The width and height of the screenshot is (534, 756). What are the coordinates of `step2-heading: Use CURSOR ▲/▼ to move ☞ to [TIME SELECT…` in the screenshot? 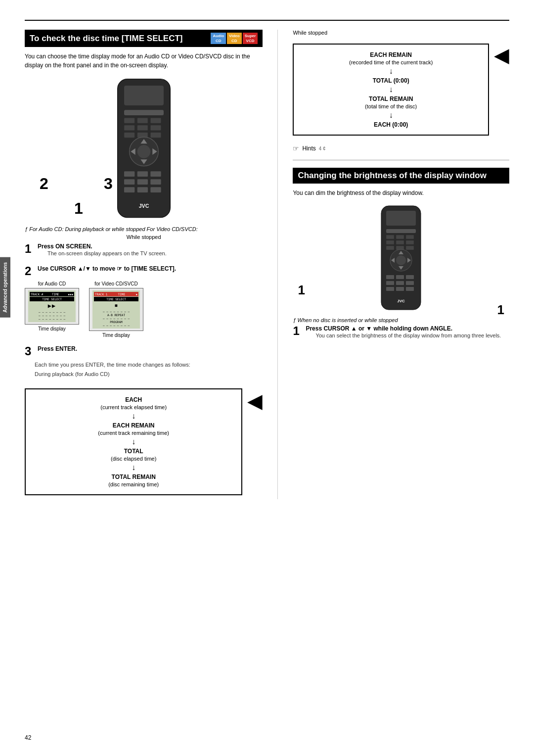 It's located at (150, 269).